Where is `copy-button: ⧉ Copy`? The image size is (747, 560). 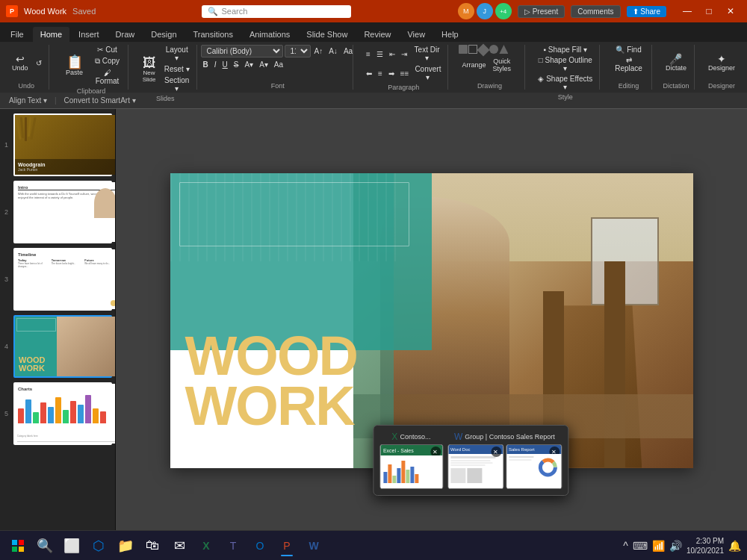 copy-button: ⧉ Copy is located at coordinates (108, 61).